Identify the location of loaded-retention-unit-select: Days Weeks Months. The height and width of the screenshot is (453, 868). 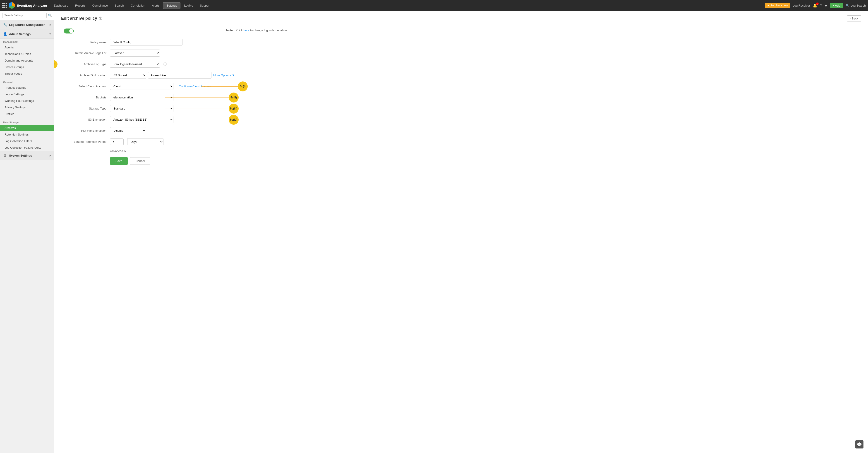
(146, 141).